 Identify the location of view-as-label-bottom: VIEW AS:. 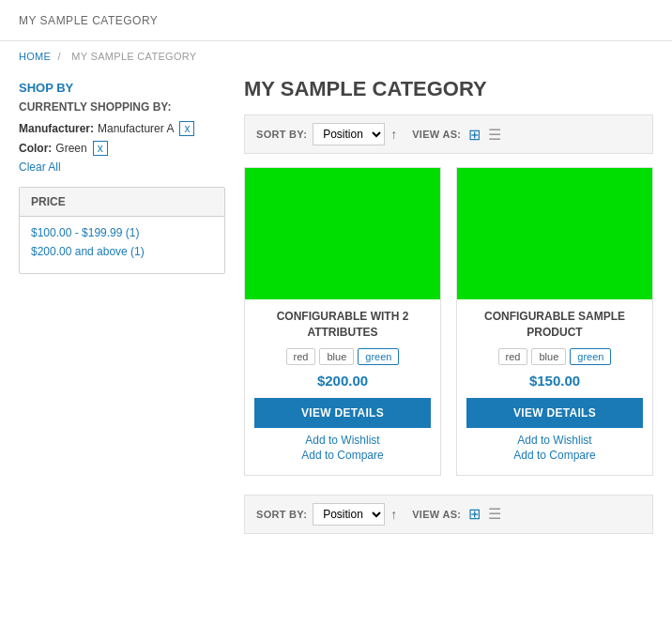
(436, 514).